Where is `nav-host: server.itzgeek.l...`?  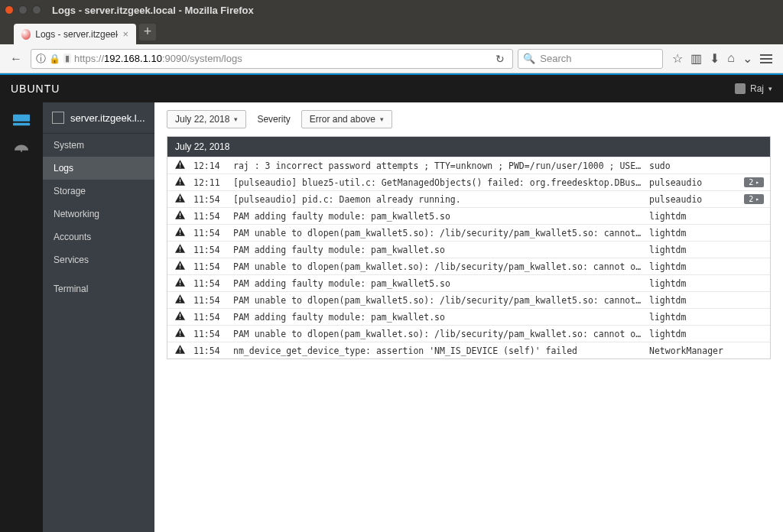 nav-host: server.itzgeek.l... is located at coordinates (99, 118).